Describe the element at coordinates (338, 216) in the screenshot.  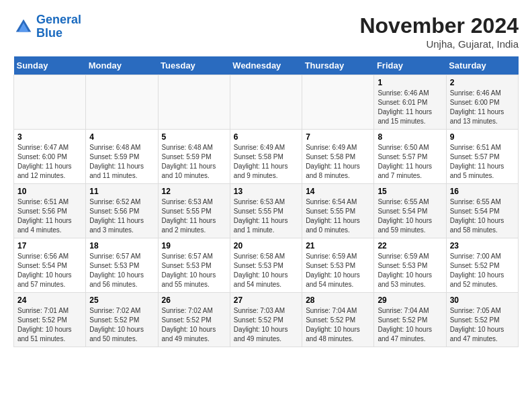
I see `day-info: Sunrise: 6:54 AM Sunset: 5:55 PM Dayligh…` at that location.